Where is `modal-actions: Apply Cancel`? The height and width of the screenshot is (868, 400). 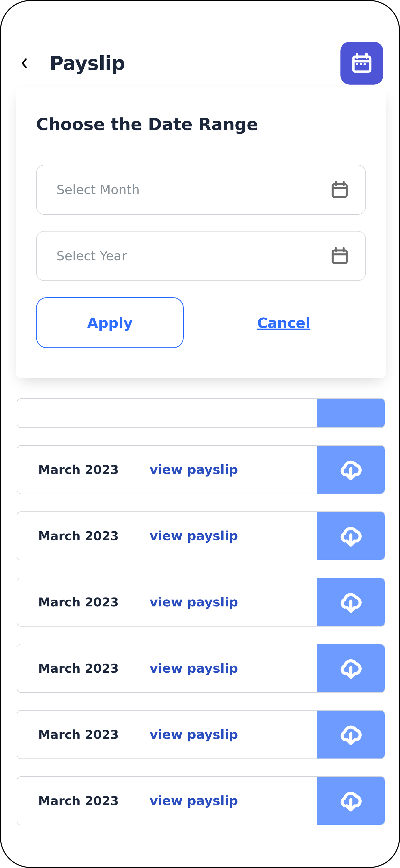 modal-actions: Apply Cancel is located at coordinates (201, 323).